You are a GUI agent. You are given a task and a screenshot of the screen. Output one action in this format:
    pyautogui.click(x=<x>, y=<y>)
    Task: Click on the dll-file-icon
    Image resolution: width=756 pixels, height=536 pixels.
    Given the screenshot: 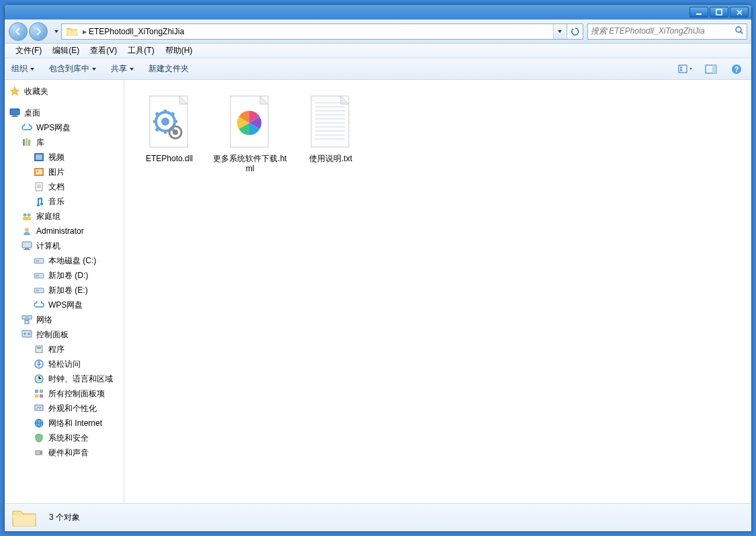 What is the action you would take?
    pyautogui.click(x=169, y=122)
    